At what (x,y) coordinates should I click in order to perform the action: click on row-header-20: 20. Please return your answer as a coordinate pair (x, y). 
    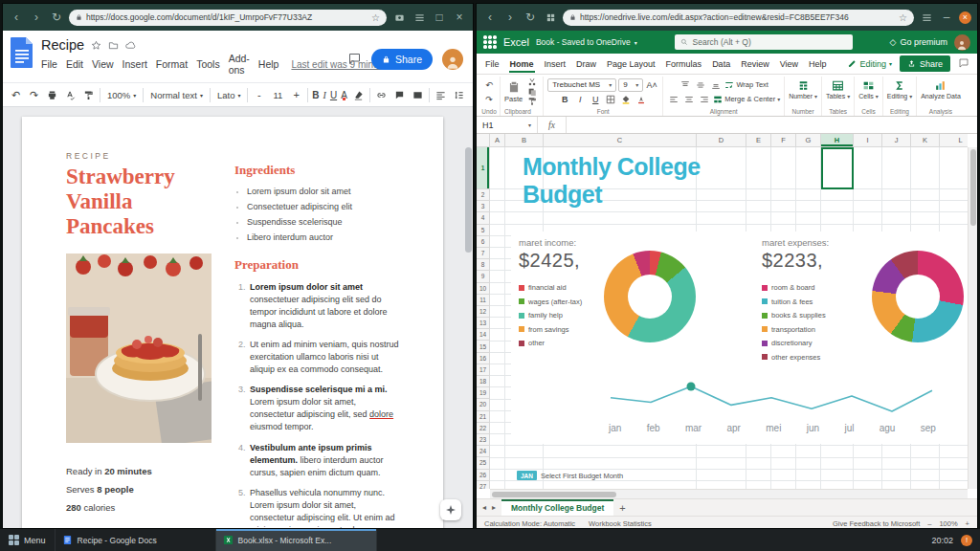
    Looking at the image, I should click on (483, 405).